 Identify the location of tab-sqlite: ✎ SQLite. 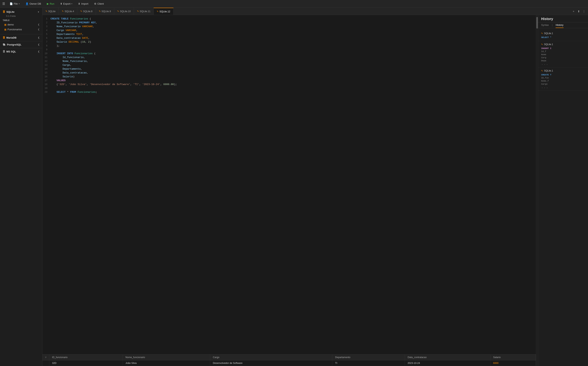
(51, 11).